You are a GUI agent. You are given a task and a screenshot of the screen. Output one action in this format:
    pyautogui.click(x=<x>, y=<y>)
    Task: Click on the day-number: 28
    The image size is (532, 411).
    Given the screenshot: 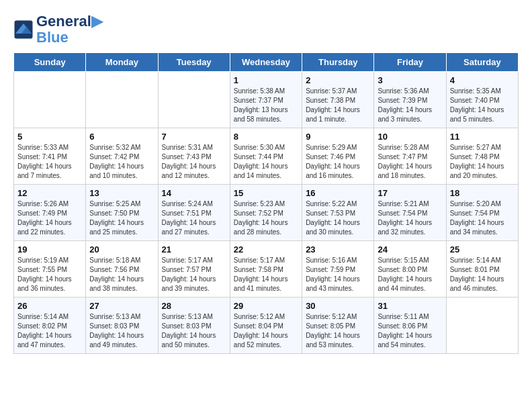 What is the action you would take?
    pyautogui.click(x=194, y=306)
    